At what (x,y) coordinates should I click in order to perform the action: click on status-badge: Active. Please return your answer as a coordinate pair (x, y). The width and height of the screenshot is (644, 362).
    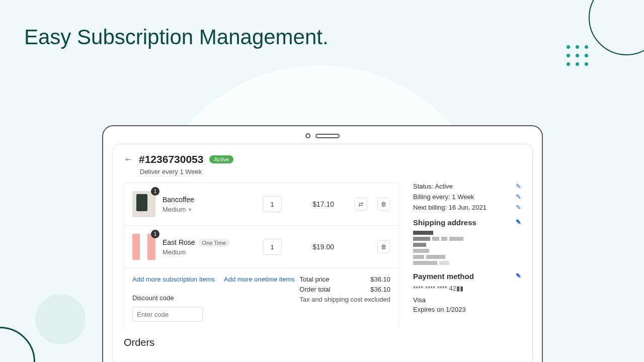
    Looking at the image, I should click on (221, 159).